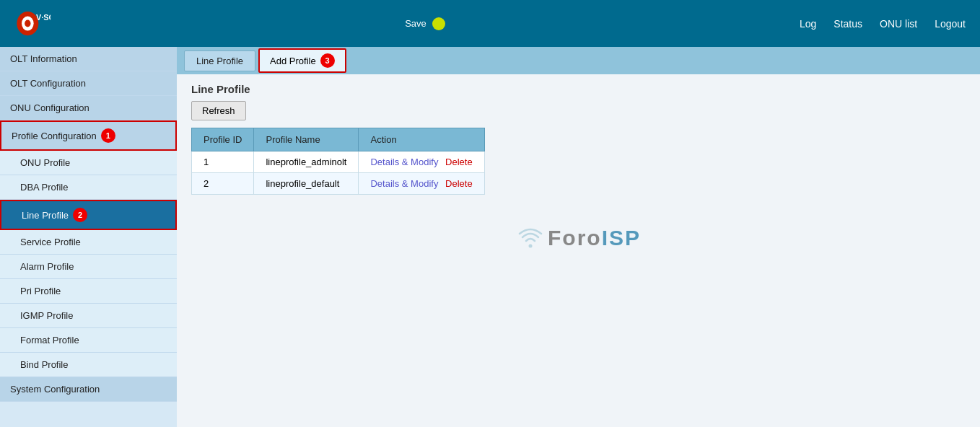  Describe the element at coordinates (306, 162) in the screenshot. I see `cell-profile-name: lineprofile_adminolt` at that location.